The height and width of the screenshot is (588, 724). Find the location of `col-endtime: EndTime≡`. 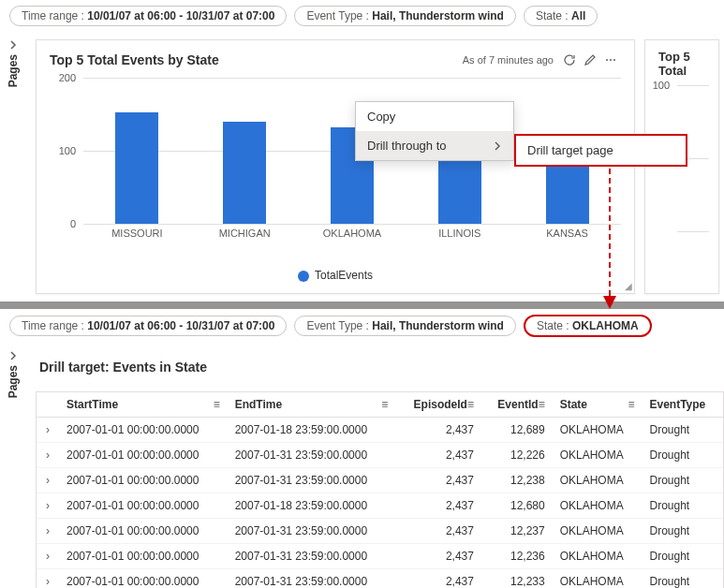

col-endtime: EndTime≡ is located at coordinates (312, 404).